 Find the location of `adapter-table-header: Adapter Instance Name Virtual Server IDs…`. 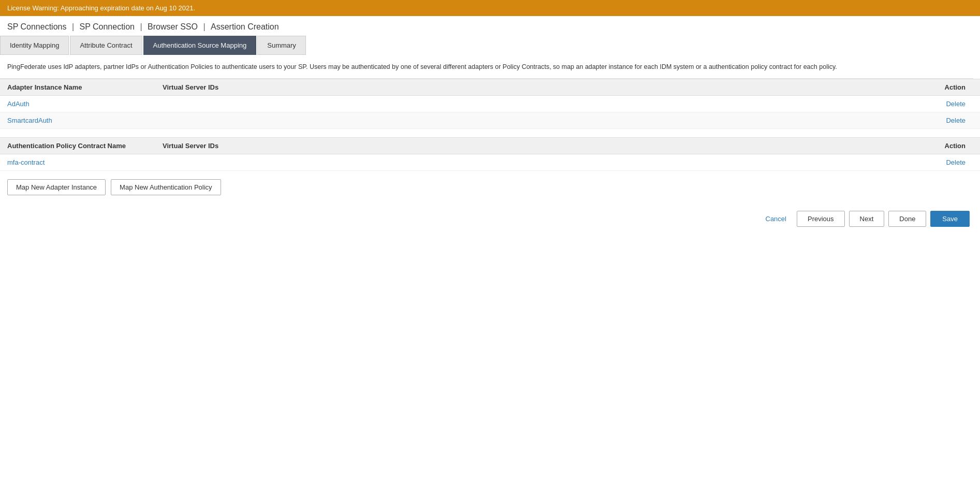

adapter-table-header: Adapter Instance Name Virtual Server IDs… is located at coordinates (490, 87).